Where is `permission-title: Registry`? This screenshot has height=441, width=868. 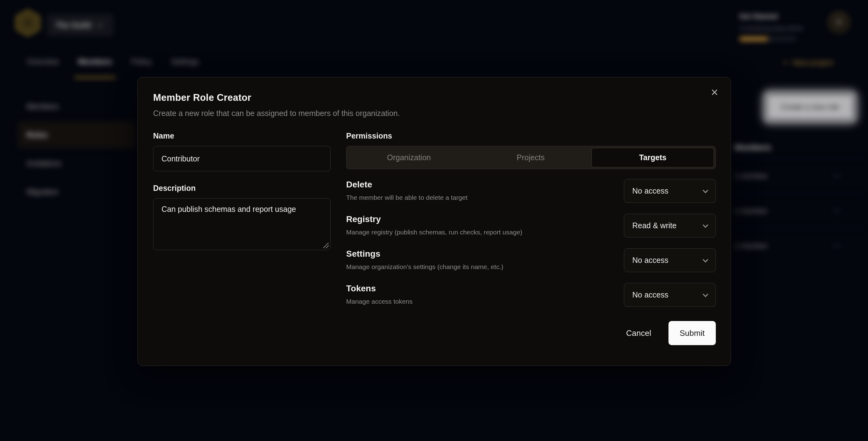 permission-title: Registry is located at coordinates (434, 219).